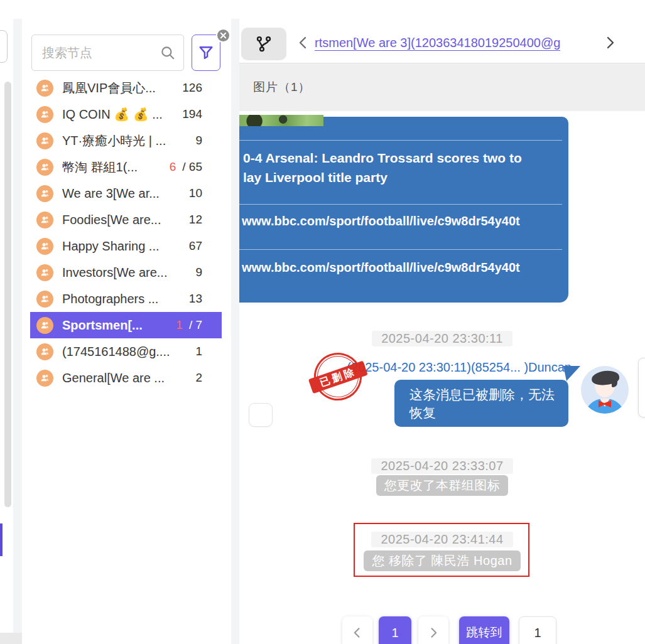 The width and height of the screenshot is (645, 644). What do you see at coordinates (112, 114) in the screenshot?
I see `group-label: IQ COIN 💰 💰 ...` at bounding box center [112, 114].